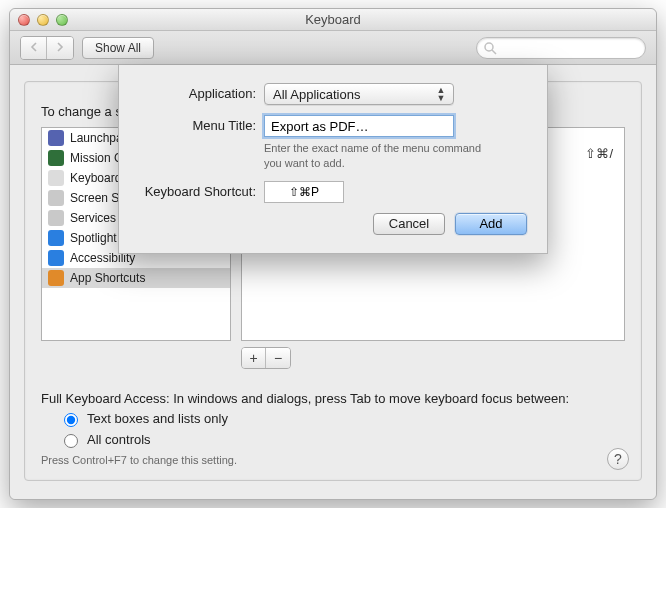 The height and width of the screenshot is (595, 666). Describe the element at coordinates (94, 238) in the screenshot. I see `list-item-label: Spotlight` at that location.